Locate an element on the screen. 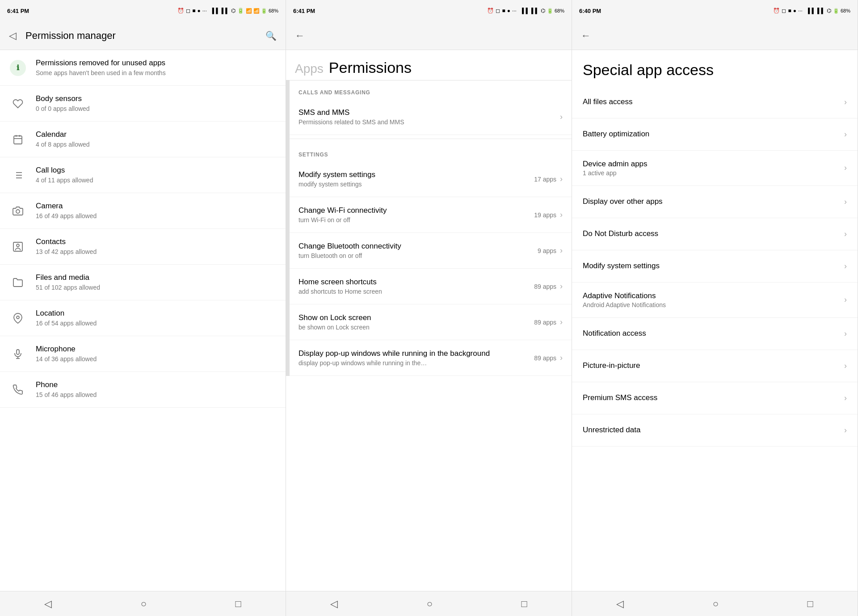 The width and height of the screenshot is (858, 616). perm-title-call-logs: Call logs is located at coordinates (156, 170).